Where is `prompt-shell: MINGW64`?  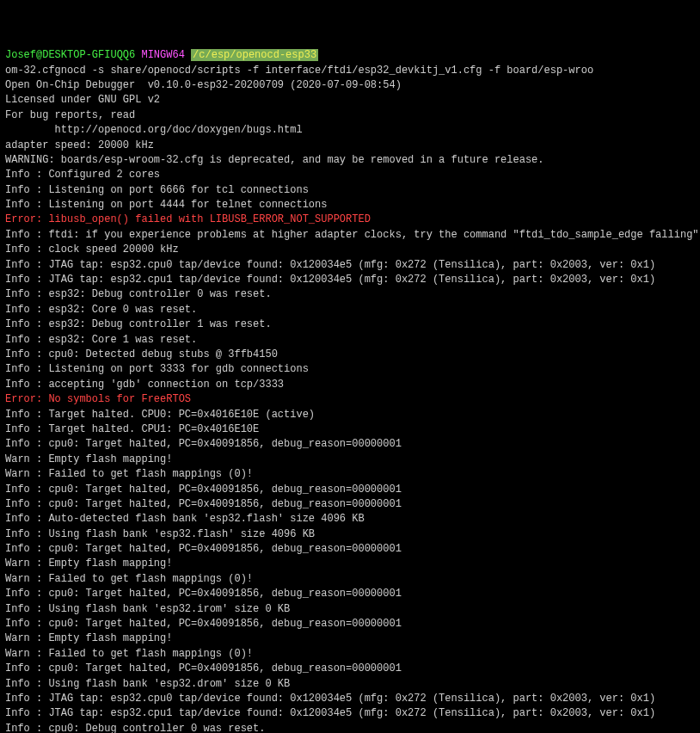 prompt-shell: MINGW64 is located at coordinates (163, 55).